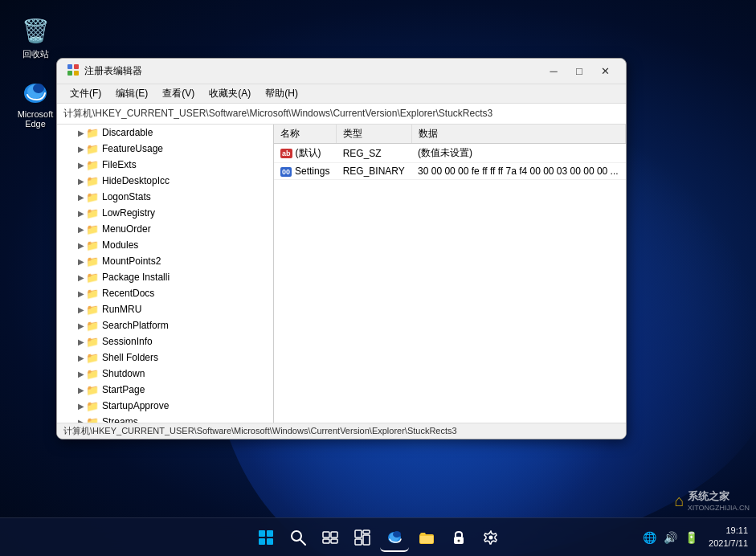 The width and height of the screenshot is (756, 556). I want to click on taskbar-center, so click(378, 538).